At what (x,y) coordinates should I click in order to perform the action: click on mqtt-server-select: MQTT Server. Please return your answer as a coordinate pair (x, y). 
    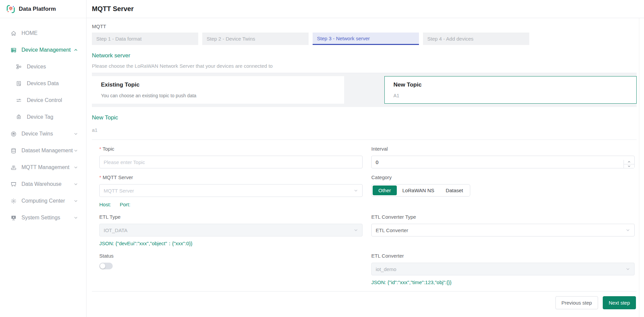
    Looking at the image, I should click on (231, 191).